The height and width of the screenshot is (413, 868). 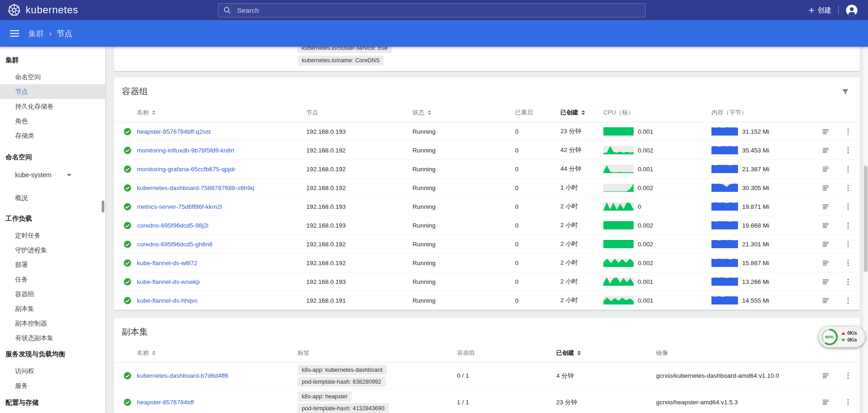 I want to click on pod-name-link: kube-flannel-ds-w6l72, so click(x=167, y=263).